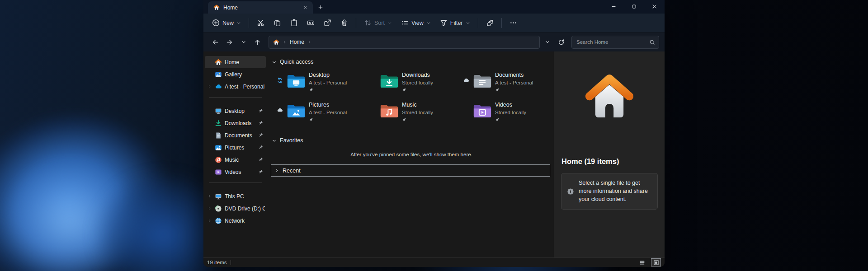 This screenshot has width=868, height=271. I want to click on sidebar-item-label: Network, so click(245, 221).